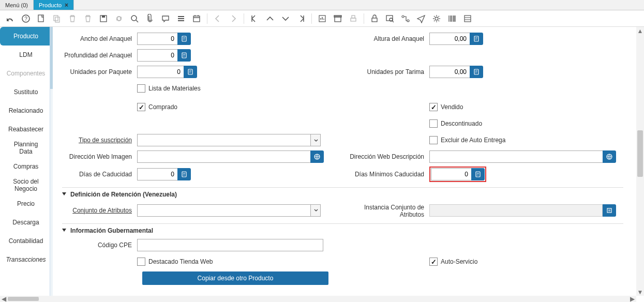  What do you see at coordinates (26, 260) in the screenshot?
I see `sidebar-tab-transacciones: Transacciones` at bounding box center [26, 260].